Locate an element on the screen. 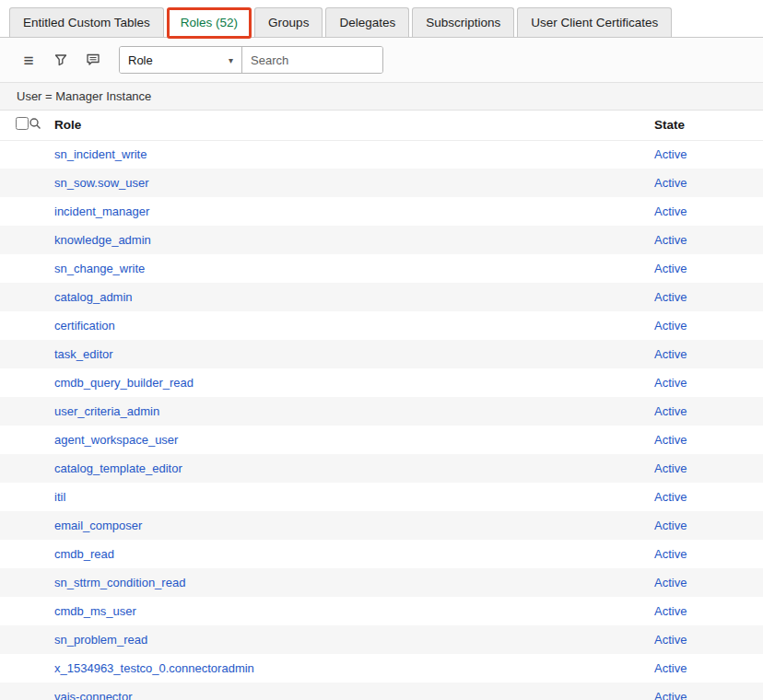 The width and height of the screenshot is (763, 700). filter-icon is located at coordinates (61, 60).